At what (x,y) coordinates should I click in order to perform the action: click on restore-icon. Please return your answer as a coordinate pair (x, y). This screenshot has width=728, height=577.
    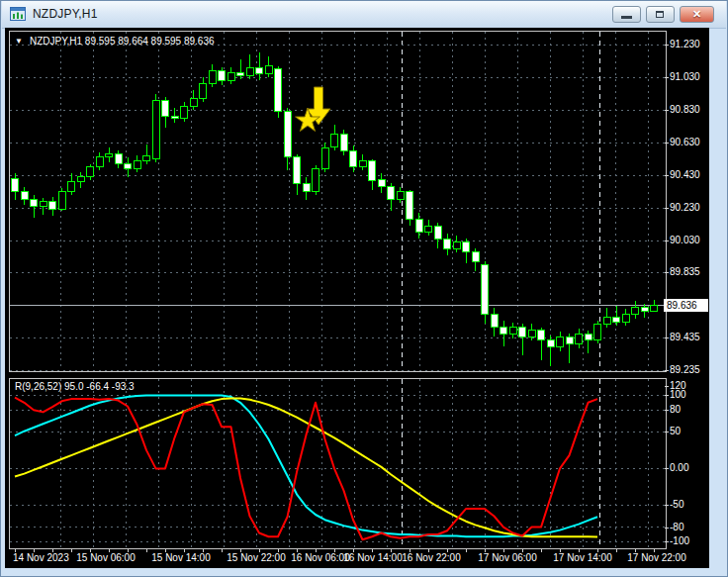
    Looking at the image, I should click on (660, 14).